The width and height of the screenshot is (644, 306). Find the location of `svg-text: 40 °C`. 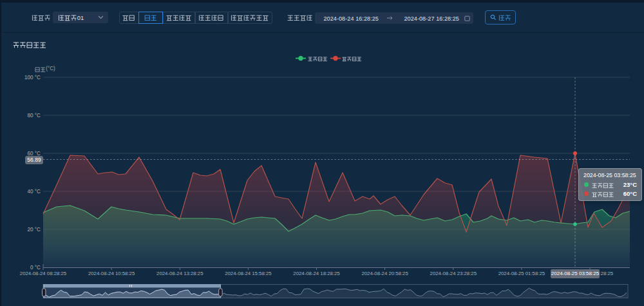

svg-text: 40 °C is located at coordinates (33, 192).